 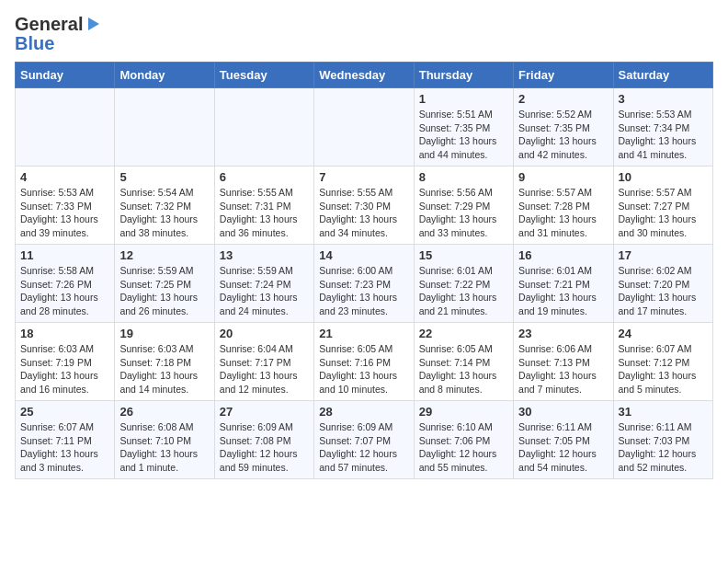 I want to click on day-info: Sunrise: 6:11 AMSunset: 7:05 PMDaylight:…, so click(x=563, y=447).